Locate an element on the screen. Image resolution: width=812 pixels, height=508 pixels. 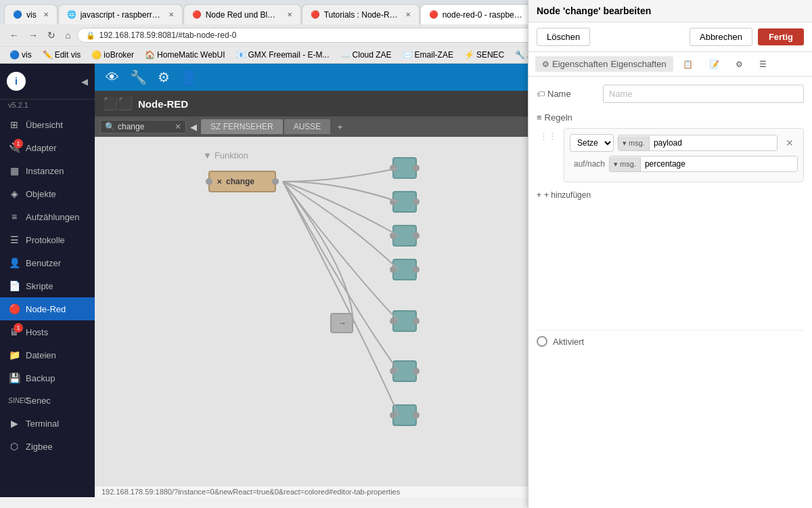
sidebar-item-protokolle: ☰ Protokolle is located at coordinates (47, 240).